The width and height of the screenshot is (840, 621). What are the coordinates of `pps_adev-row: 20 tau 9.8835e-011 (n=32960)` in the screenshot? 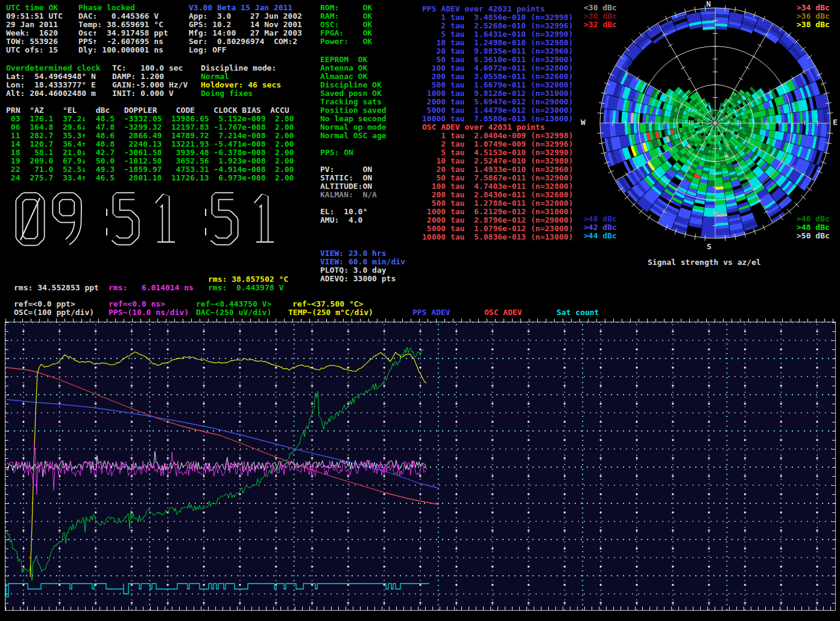 It's located at (497, 51).